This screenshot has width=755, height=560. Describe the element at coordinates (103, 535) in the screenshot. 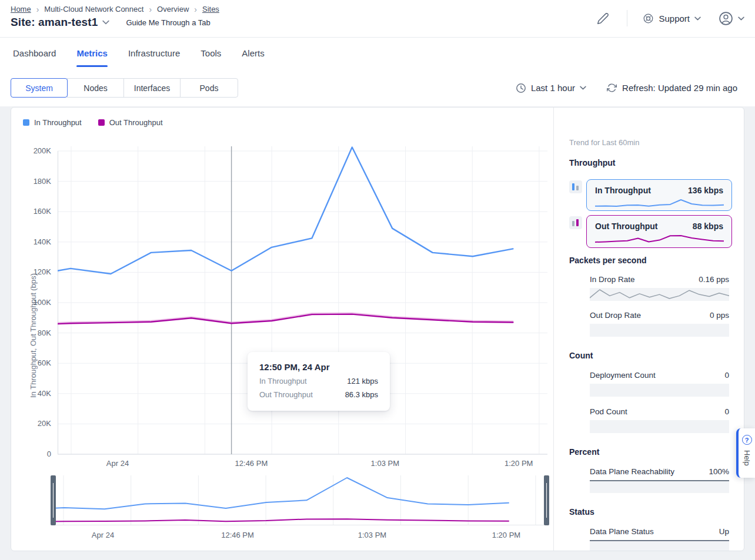

I see `navigator-axis-tick: Apr 24` at that location.